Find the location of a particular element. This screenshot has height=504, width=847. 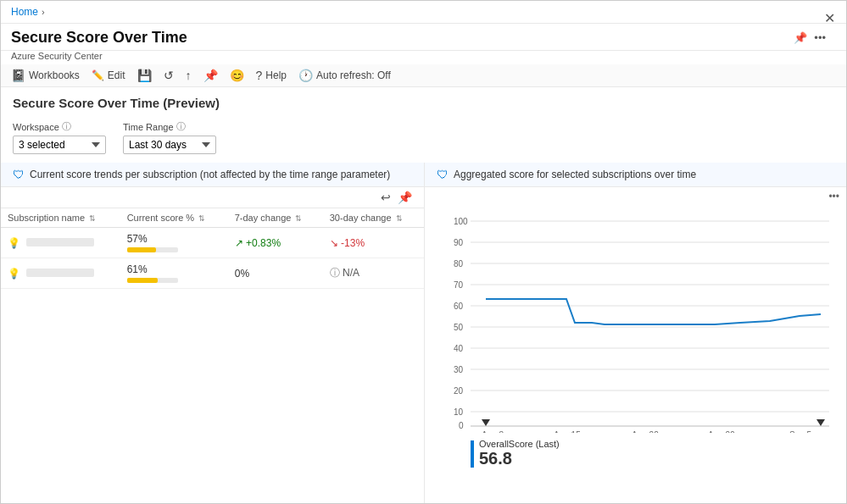

svg-text: 20 is located at coordinates (459, 391).